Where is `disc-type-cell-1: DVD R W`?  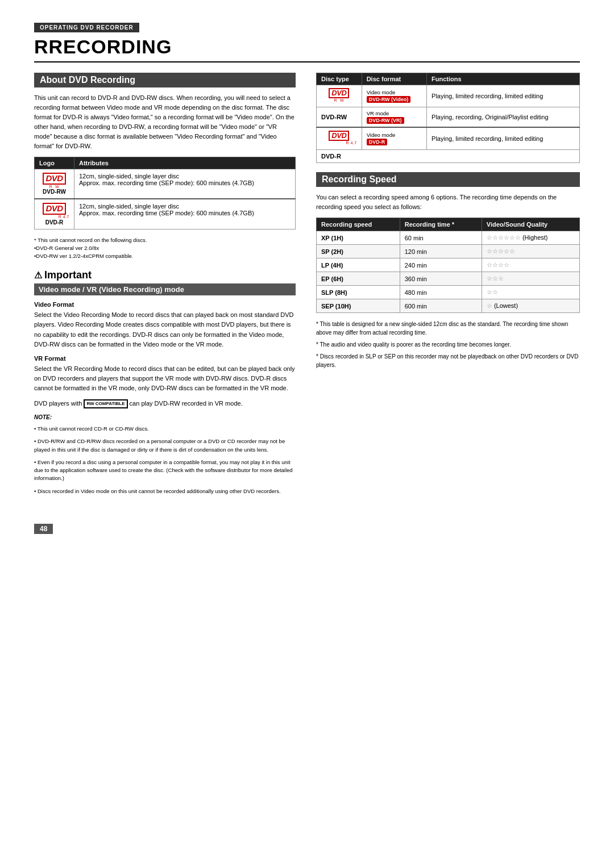
disc-type-cell-1: DVD R W is located at coordinates (339, 97).